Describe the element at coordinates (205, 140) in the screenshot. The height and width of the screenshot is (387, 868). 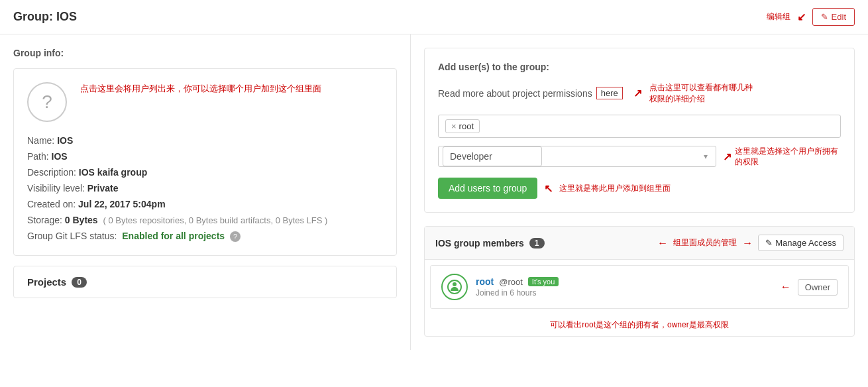
I see `name-row: Name: IOS` at that location.